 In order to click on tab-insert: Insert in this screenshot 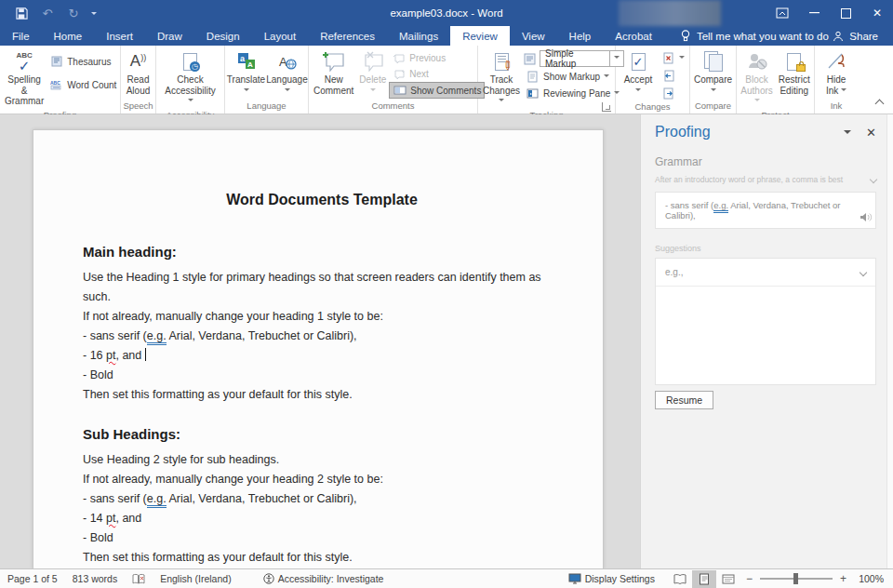, I will do `click(119, 35)`.